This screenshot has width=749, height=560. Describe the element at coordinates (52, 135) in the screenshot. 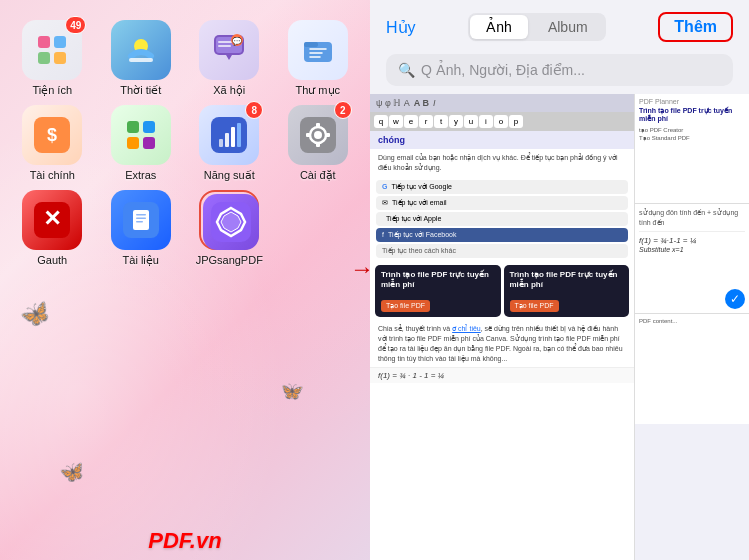

I see `taichinh-icon: $` at that location.